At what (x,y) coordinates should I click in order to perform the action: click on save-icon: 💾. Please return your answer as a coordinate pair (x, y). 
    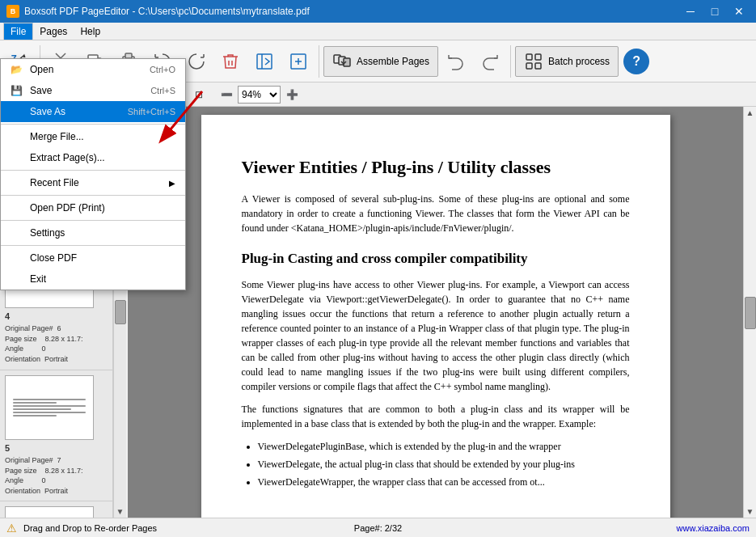
    Looking at the image, I should click on (19, 91).